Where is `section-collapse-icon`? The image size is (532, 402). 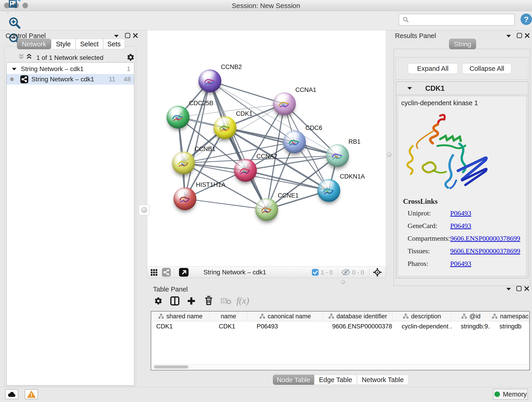
section-collapse-icon is located at coordinates (410, 88).